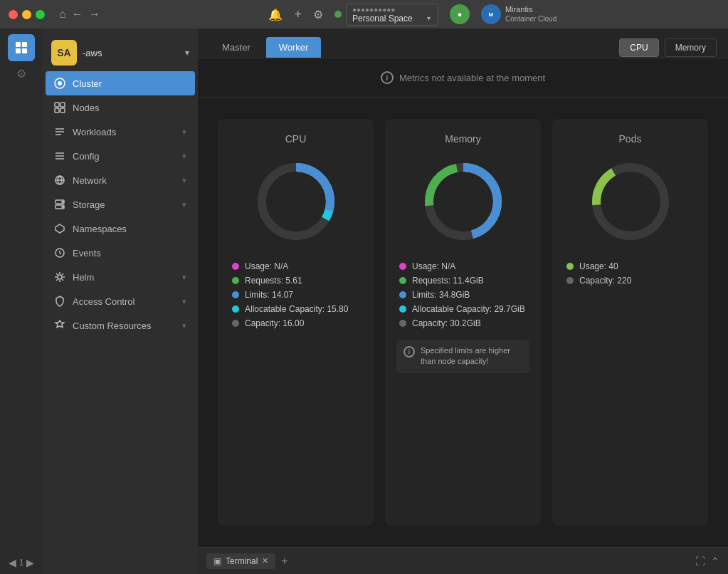 The width and height of the screenshot is (728, 574). What do you see at coordinates (273, 281) in the screenshot?
I see `legend-label-requests: Requests: 5.61` at bounding box center [273, 281].